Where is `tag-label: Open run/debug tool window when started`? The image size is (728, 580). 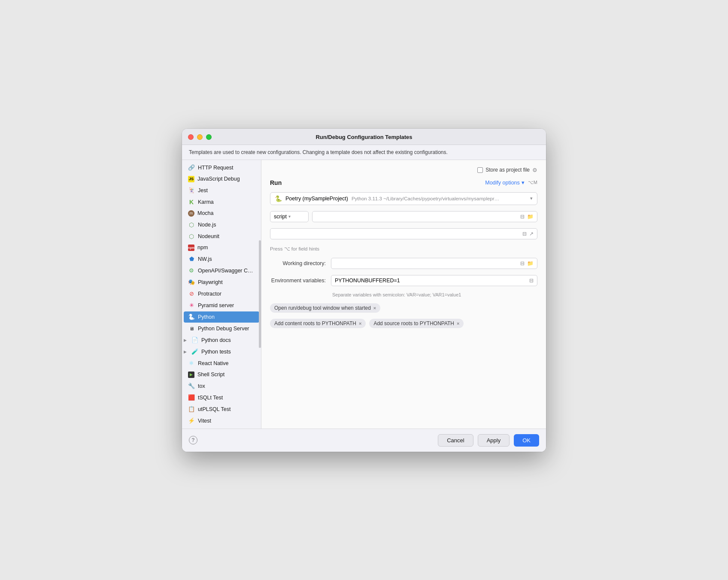 tag-label: Open run/debug tool window when started is located at coordinates (323, 308).